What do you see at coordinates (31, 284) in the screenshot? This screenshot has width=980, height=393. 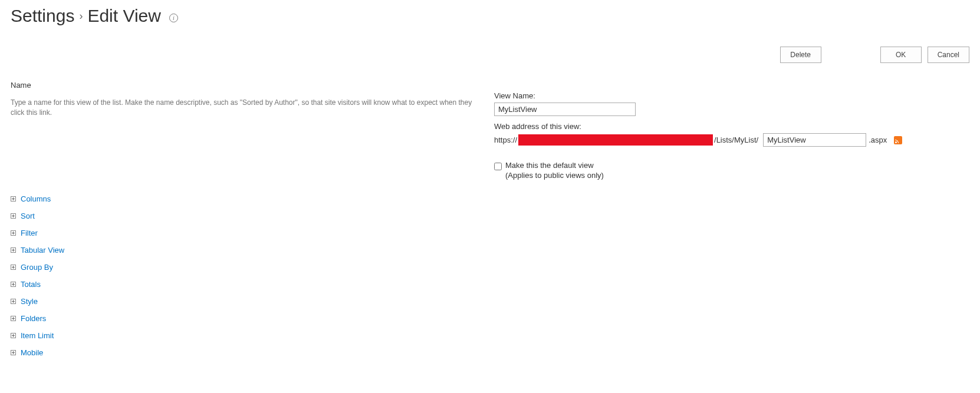 I see `expand-link-label: Totals` at bounding box center [31, 284].